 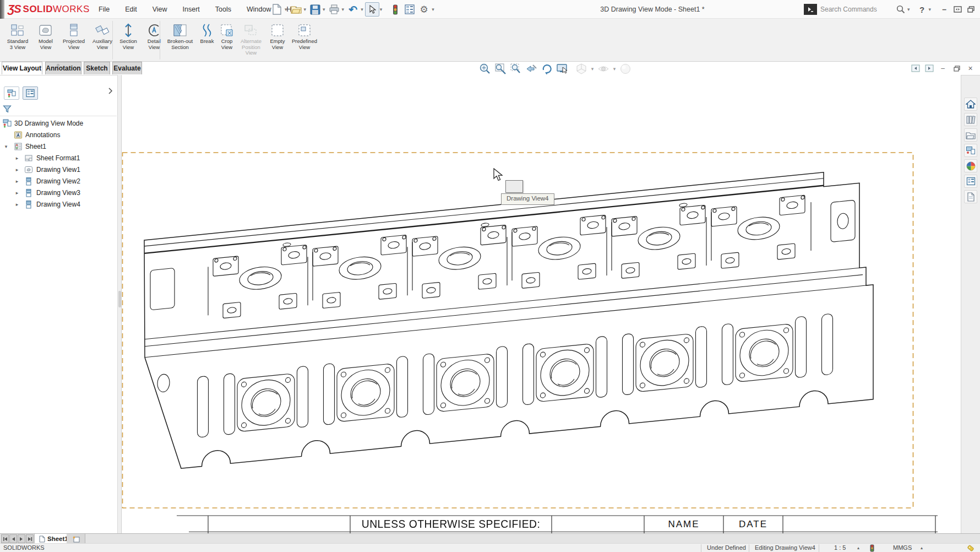 I want to click on panel-splitter, so click(x=119, y=304).